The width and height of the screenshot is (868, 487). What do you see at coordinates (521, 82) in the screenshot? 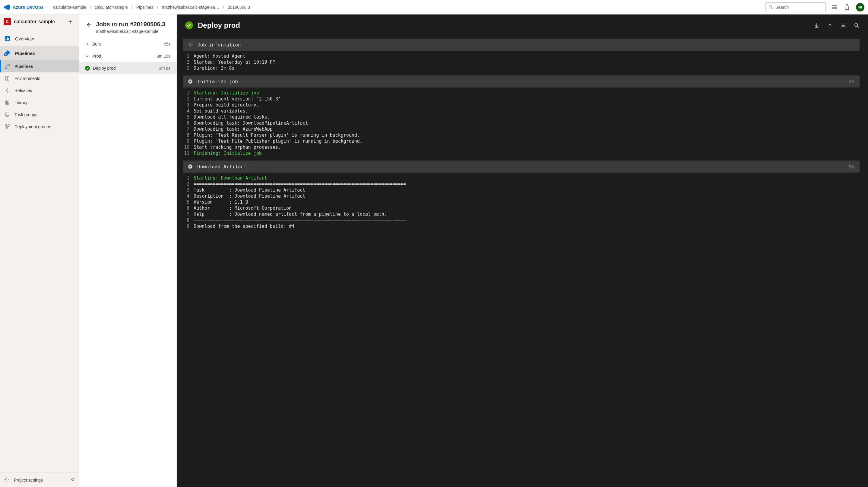
I see `log-section-header: Initialize job2s` at bounding box center [521, 82].